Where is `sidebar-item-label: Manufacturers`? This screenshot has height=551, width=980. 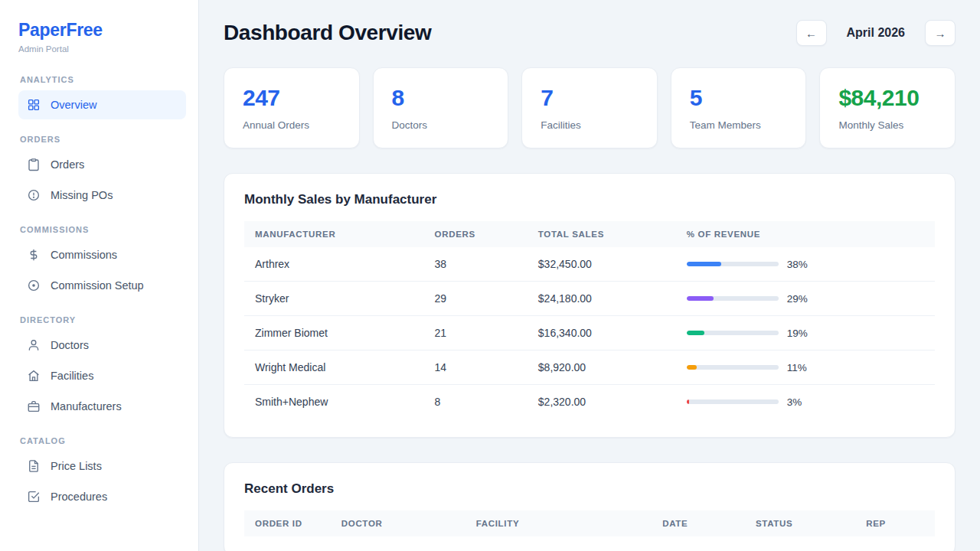
sidebar-item-label: Manufacturers is located at coordinates (86, 406).